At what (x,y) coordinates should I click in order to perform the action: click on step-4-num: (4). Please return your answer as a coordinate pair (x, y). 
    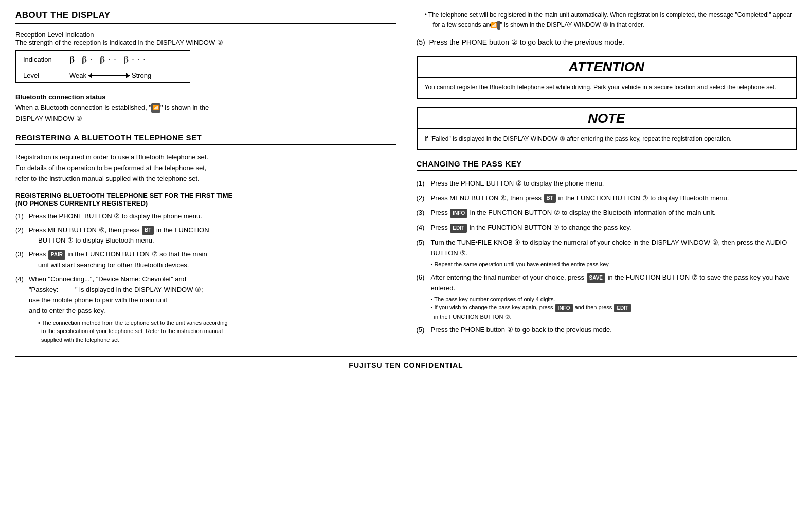
    Looking at the image, I should click on (21, 309).